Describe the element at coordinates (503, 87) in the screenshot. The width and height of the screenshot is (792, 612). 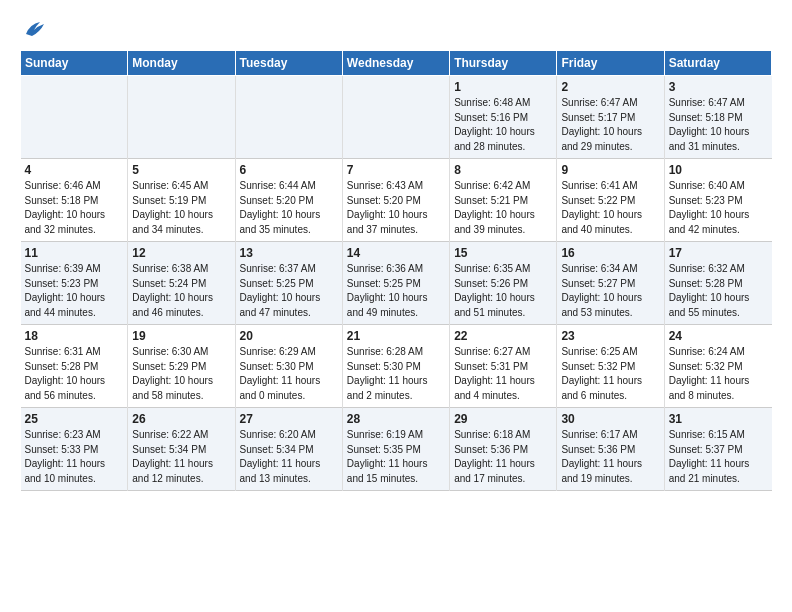
I see `day-number: 1` at that location.